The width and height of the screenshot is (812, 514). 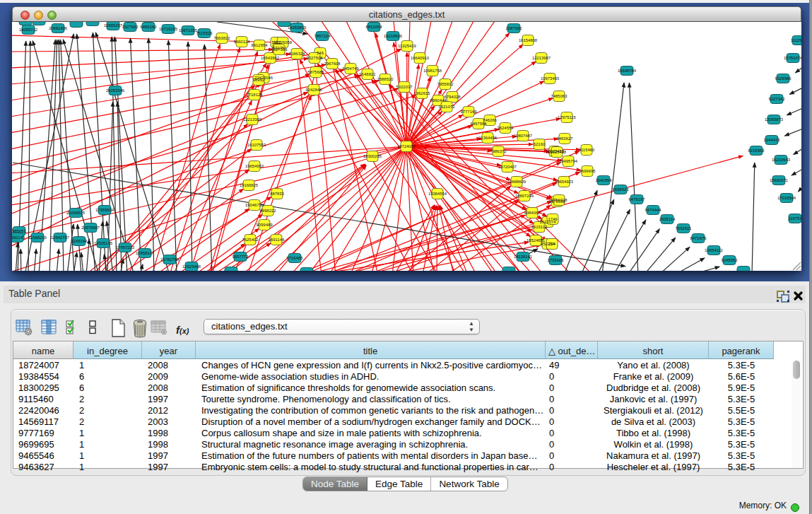 What do you see at coordinates (587, 150) in the screenshot?
I see `svg-text: 9115460` at bounding box center [587, 150].